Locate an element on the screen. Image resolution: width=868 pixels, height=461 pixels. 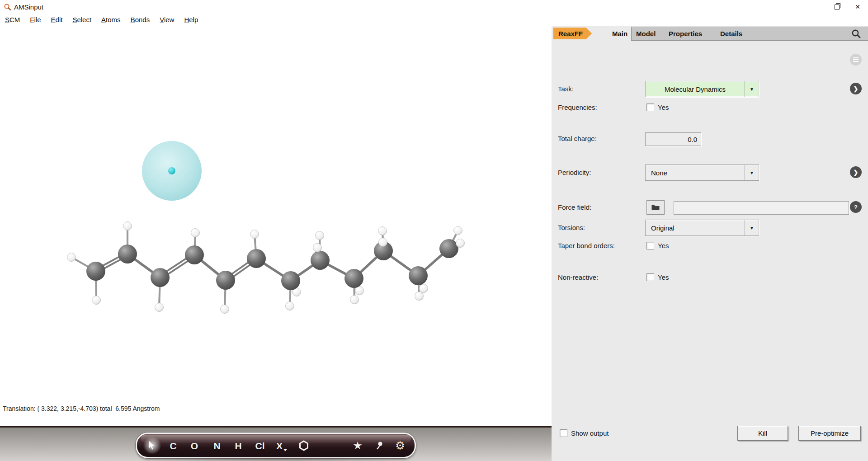
periodicity-detail-chevron-icon: ❯ is located at coordinates (856, 172).